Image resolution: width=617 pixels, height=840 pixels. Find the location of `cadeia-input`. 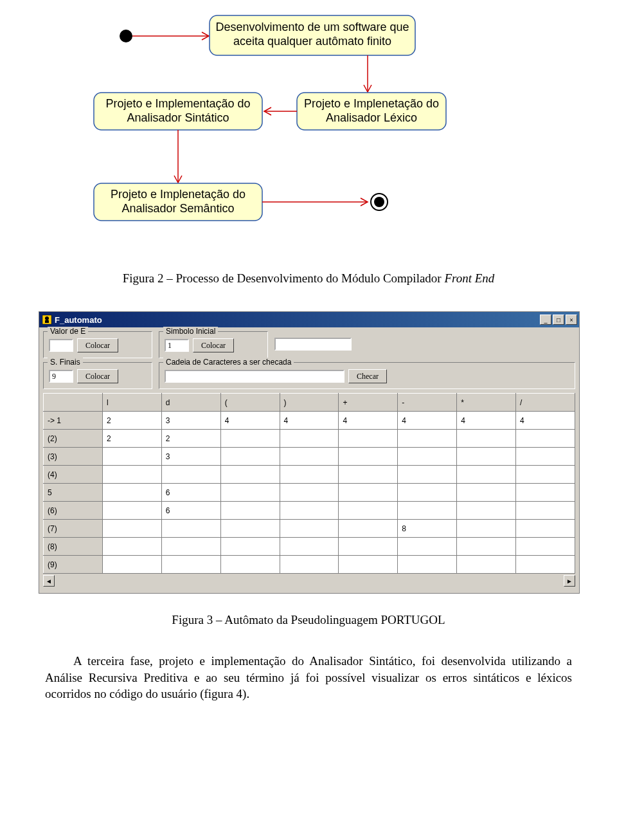

cadeia-input is located at coordinates (255, 376).